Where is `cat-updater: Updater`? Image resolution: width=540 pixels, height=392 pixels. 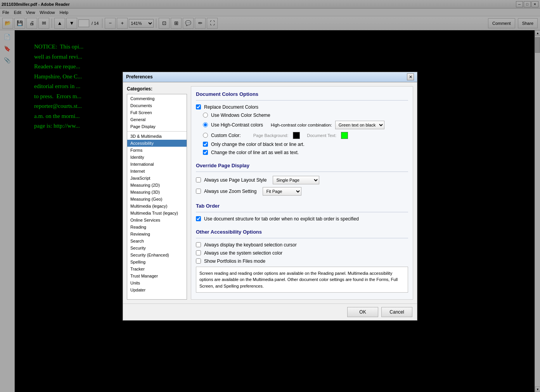
cat-updater: Updater is located at coordinates (157, 290).